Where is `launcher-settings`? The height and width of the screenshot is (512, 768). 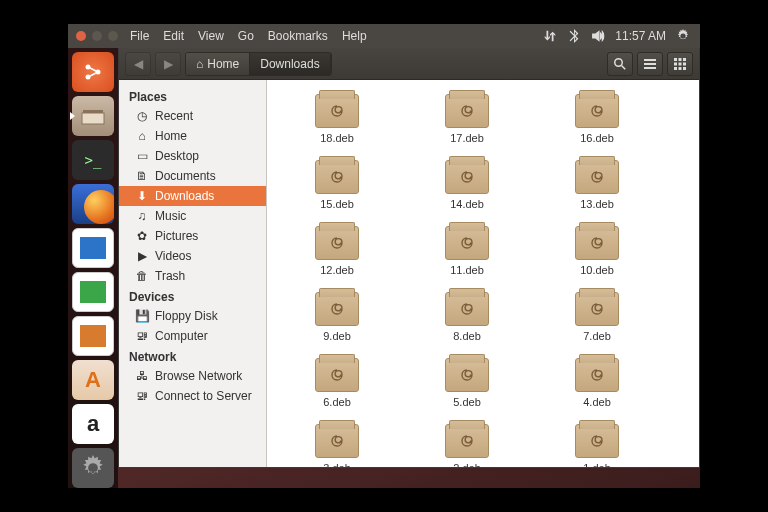
launcher-settings is located at coordinates (93, 468).